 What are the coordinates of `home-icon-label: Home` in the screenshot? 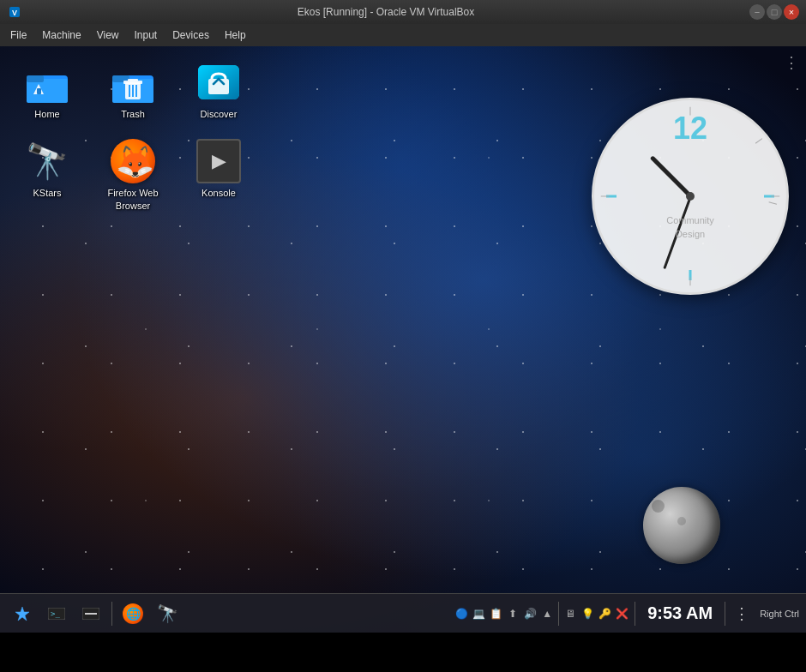 It's located at (46, 114).